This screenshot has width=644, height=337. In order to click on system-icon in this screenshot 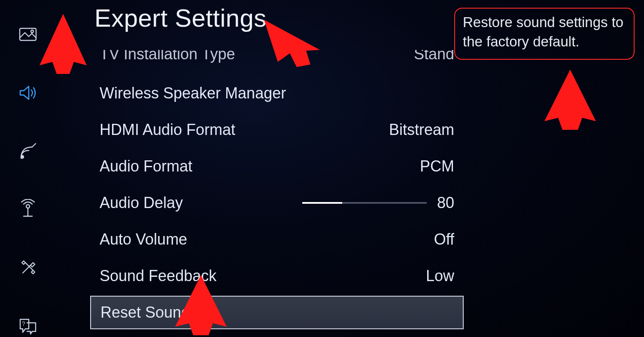, I will do `click(28, 268)`.